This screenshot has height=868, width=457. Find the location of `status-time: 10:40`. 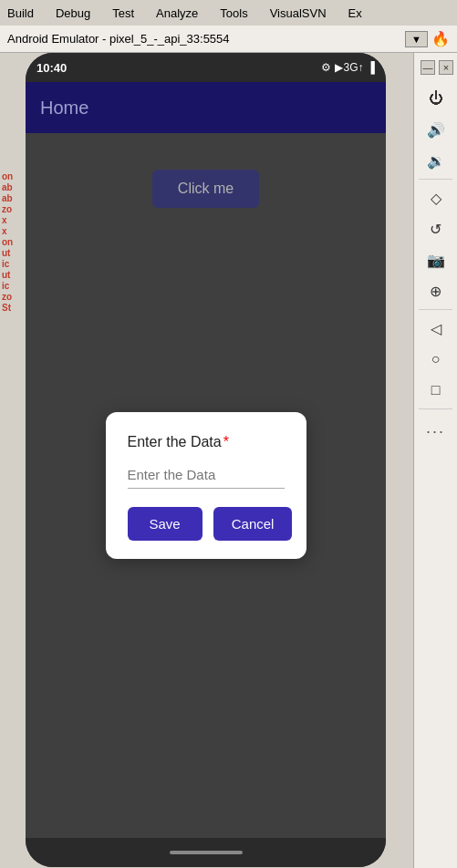

status-time: 10:40 is located at coordinates (51, 67).